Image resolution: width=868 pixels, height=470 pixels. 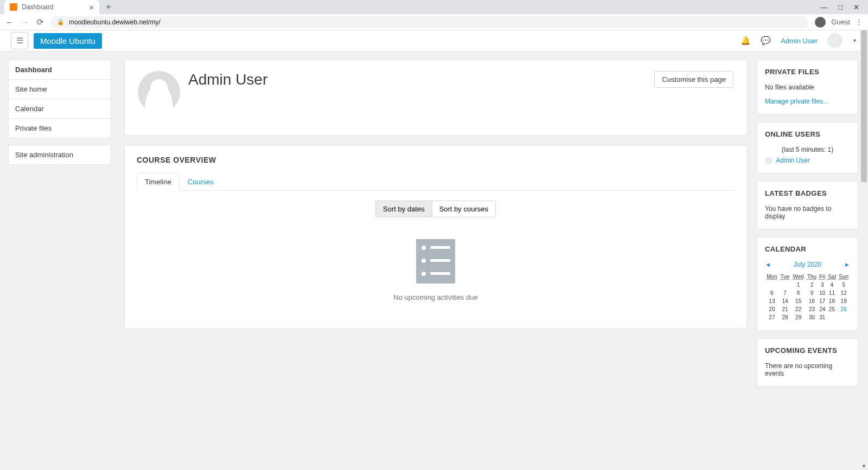 I want to click on calendar-day-cell: 25, so click(x=832, y=309).